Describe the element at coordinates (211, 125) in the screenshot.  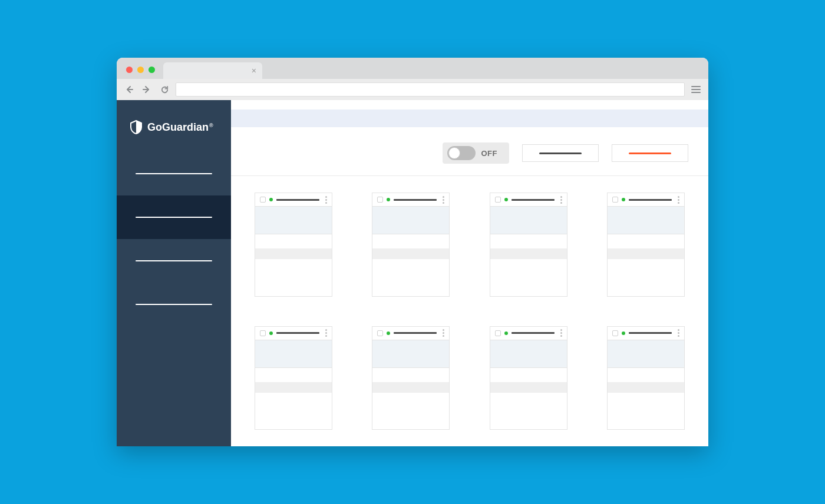
I see `brand-registered: ®` at that location.